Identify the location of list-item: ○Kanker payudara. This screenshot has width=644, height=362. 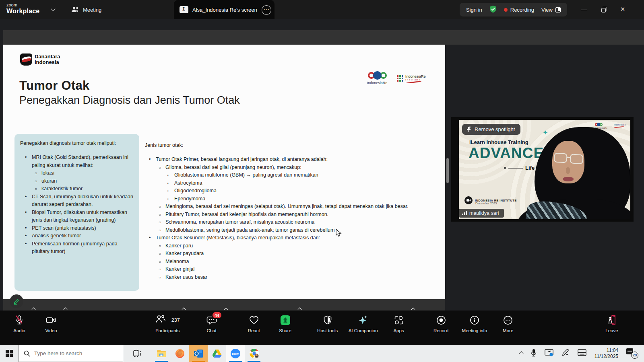
(295, 254).